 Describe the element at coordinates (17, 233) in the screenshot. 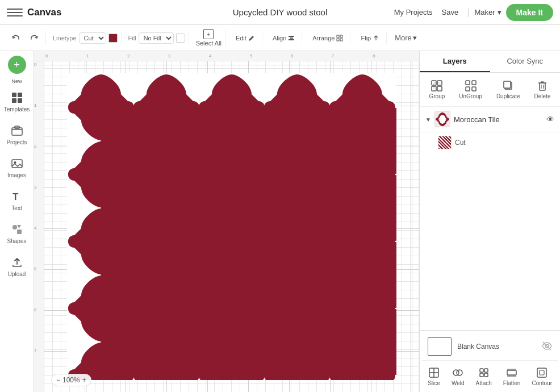

I see `sidebar-item-shapes: Shapes` at that location.